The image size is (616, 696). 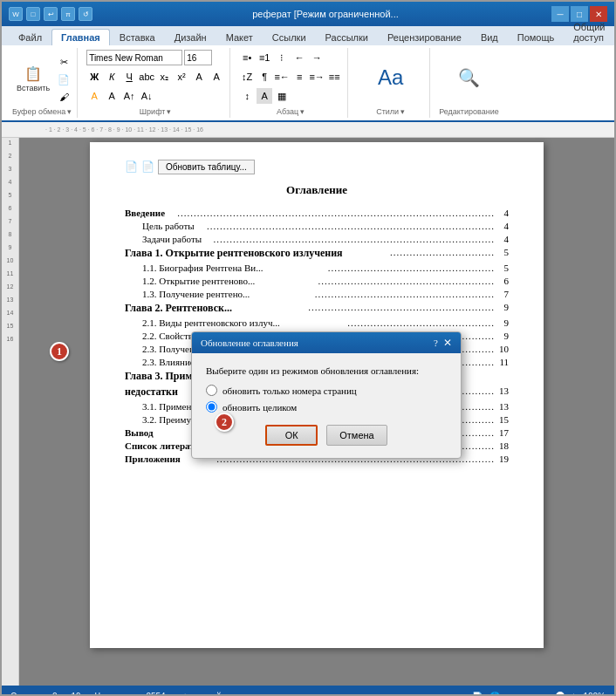 What do you see at coordinates (477, 694) in the screenshot?
I see `view-icon-print: 📄` at bounding box center [477, 694].